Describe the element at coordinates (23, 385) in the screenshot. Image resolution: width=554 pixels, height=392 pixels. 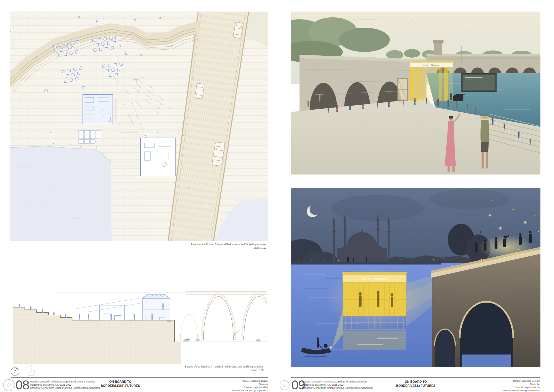
I see `panel-number-left: 08` at that location.